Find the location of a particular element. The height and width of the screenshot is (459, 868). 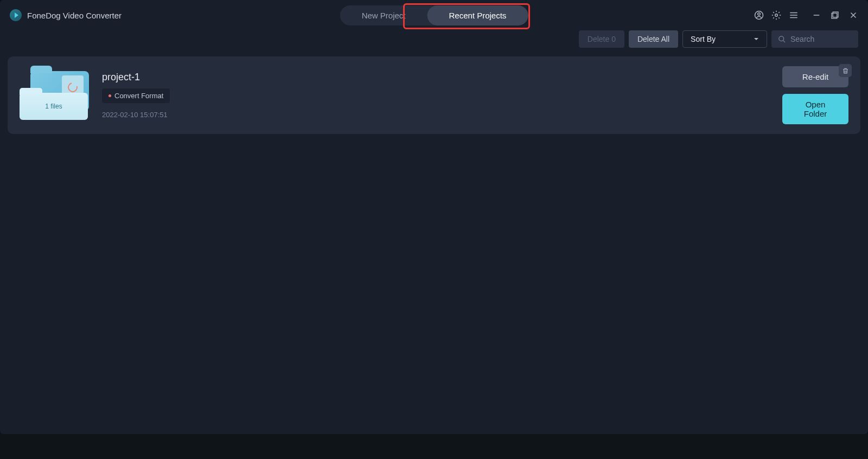

app-logo-icon is located at coordinates (16, 15).